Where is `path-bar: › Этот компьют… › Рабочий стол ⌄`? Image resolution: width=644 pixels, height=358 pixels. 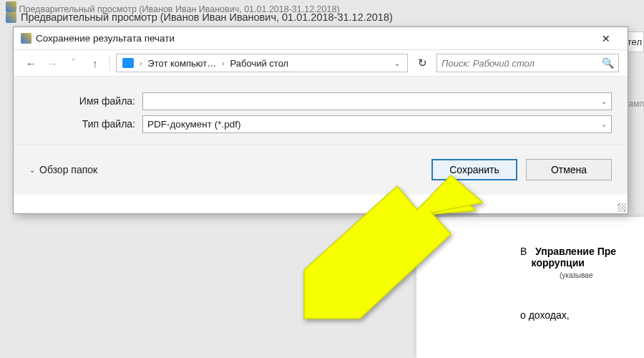 path-bar: › Этот компьют… › Рабочий стол ⌄ is located at coordinates (262, 63).